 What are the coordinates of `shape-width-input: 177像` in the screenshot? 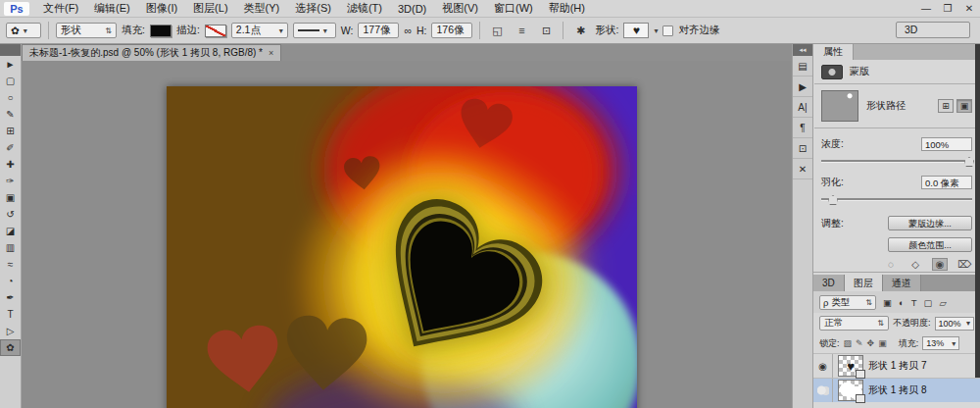 It's located at (378, 30).